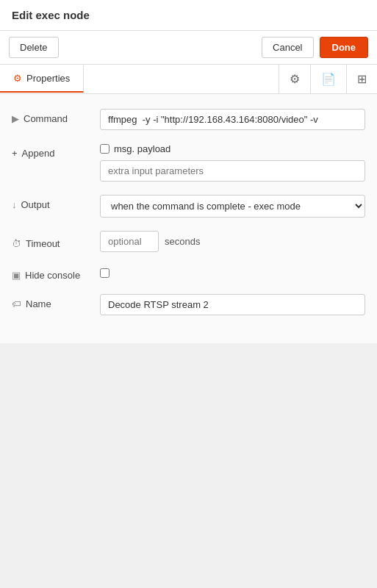  What do you see at coordinates (42, 79) in the screenshot?
I see `tab-properties: ⚙ Properties` at bounding box center [42, 79].